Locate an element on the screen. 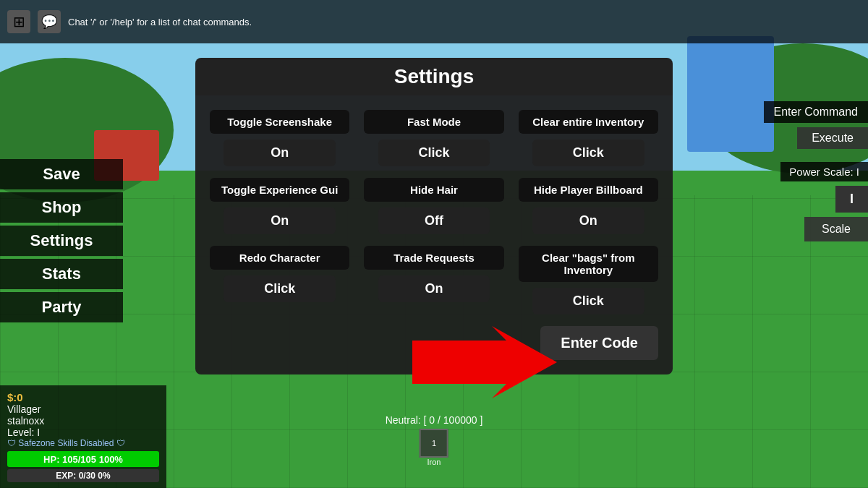 The height and width of the screenshot is (488, 868). power-scale-label: Power Scale: I is located at coordinates (825, 172).